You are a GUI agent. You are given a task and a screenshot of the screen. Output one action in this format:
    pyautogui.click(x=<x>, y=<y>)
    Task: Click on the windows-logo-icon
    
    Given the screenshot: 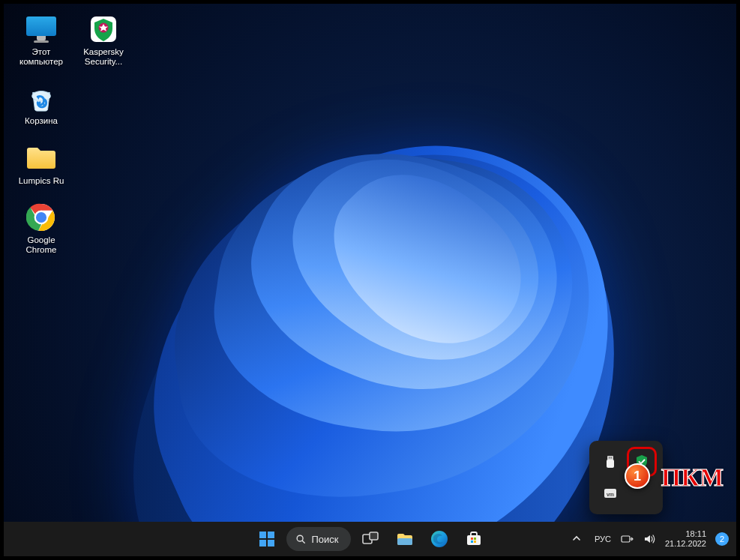 What is the action you would take?
    pyautogui.click(x=266, y=539)
    